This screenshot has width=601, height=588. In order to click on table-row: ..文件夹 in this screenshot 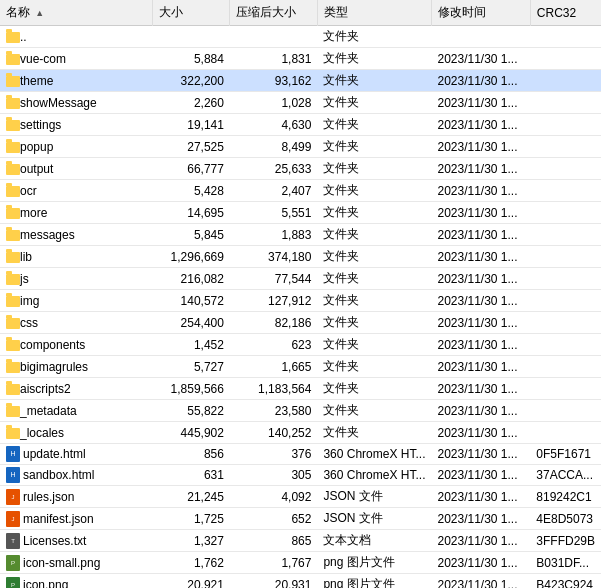, I will do `click(300, 37)`.